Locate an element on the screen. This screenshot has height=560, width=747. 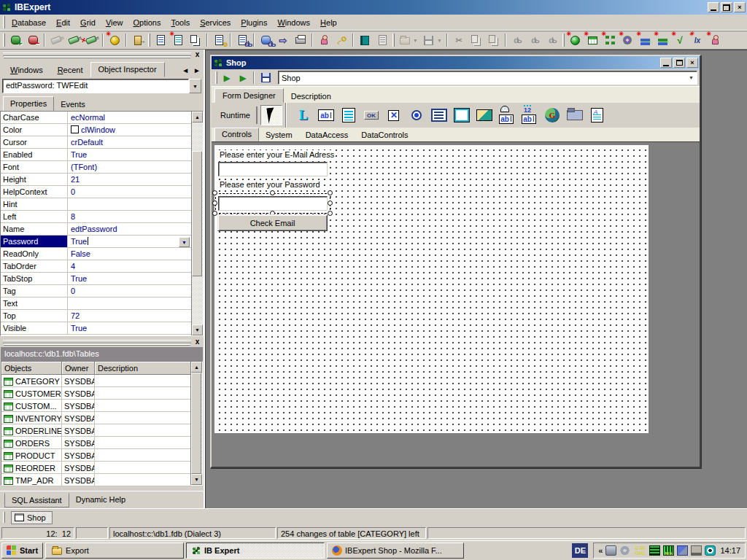
password-label: Please enter your Password is located at coordinates (270, 184).